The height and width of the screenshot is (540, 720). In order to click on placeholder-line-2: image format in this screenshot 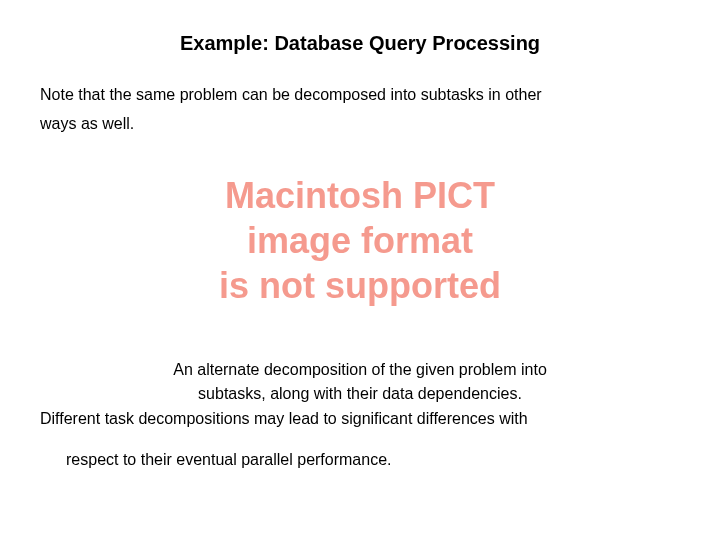, I will do `click(360, 240)`.